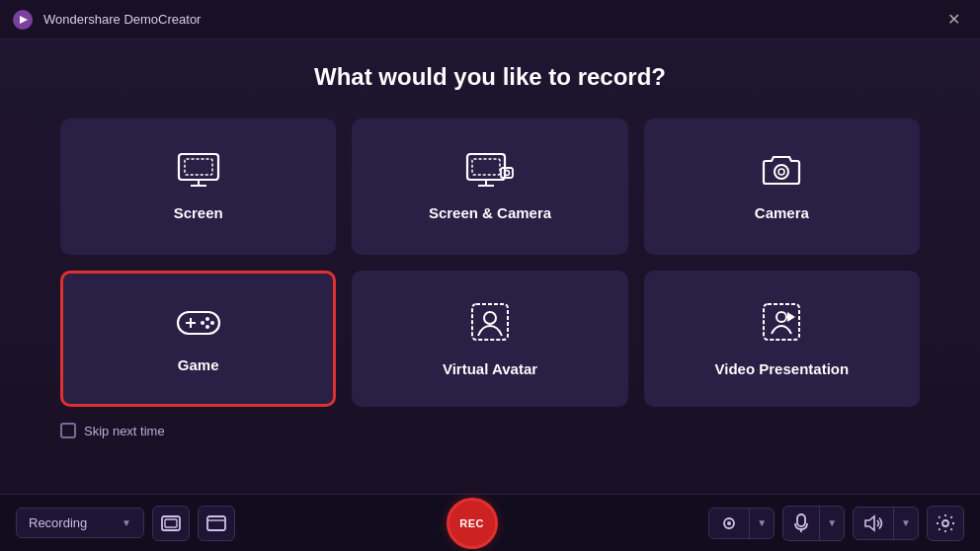  I want to click on skip-row: Skip next time, so click(490, 431).